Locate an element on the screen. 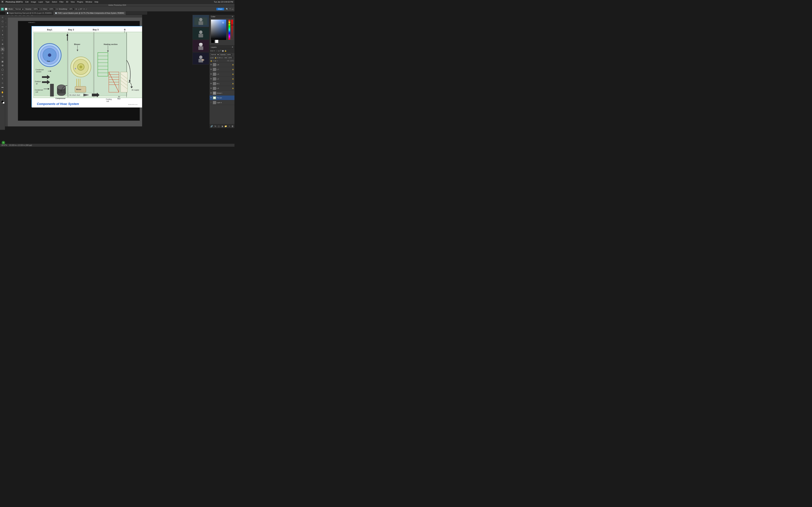  menu-plugins: Plugins is located at coordinates (80, 2).